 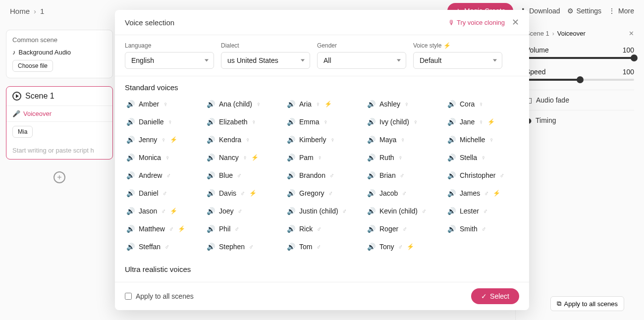 What do you see at coordinates (483, 140) in the screenshot?
I see `voice-option: 🔊Michelle♀` at bounding box center [483, 140].